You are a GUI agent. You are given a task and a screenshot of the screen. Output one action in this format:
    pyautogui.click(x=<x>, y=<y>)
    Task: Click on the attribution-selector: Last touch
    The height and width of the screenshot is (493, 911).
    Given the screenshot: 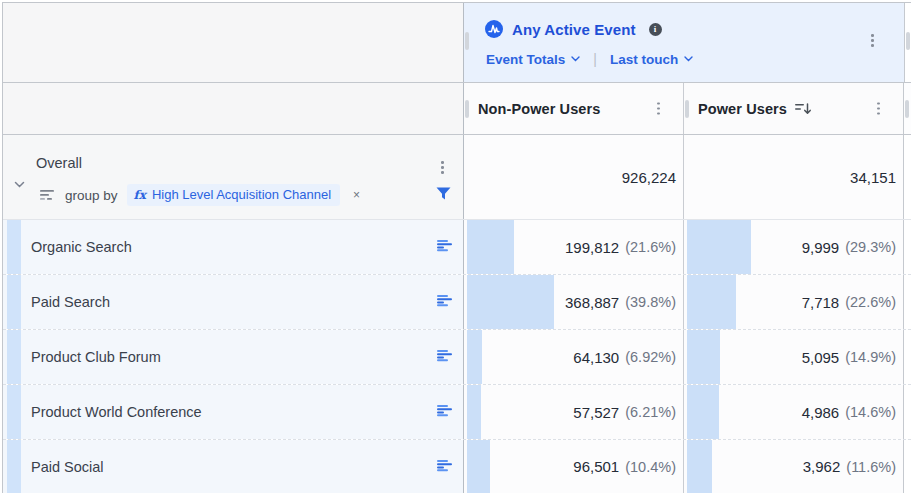 What is the action you would take?
    pyautogui.click(x=652, y=60)
    